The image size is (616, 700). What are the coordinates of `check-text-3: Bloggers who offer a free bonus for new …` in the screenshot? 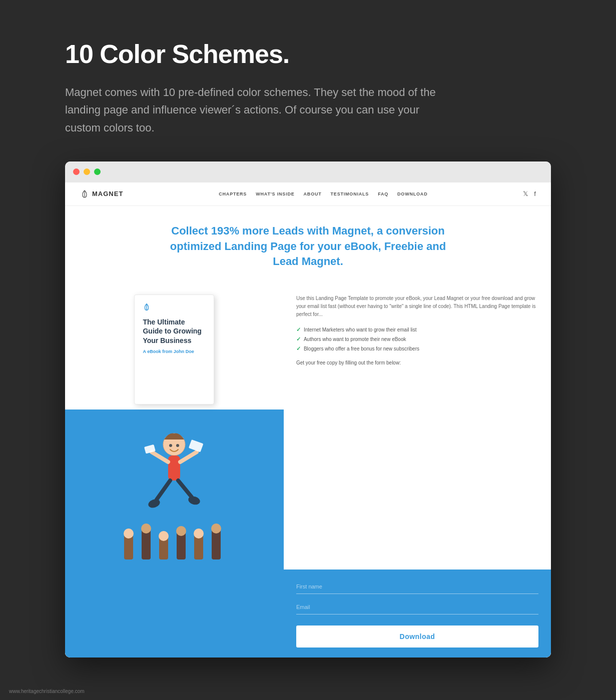 It's located at (361, 349).